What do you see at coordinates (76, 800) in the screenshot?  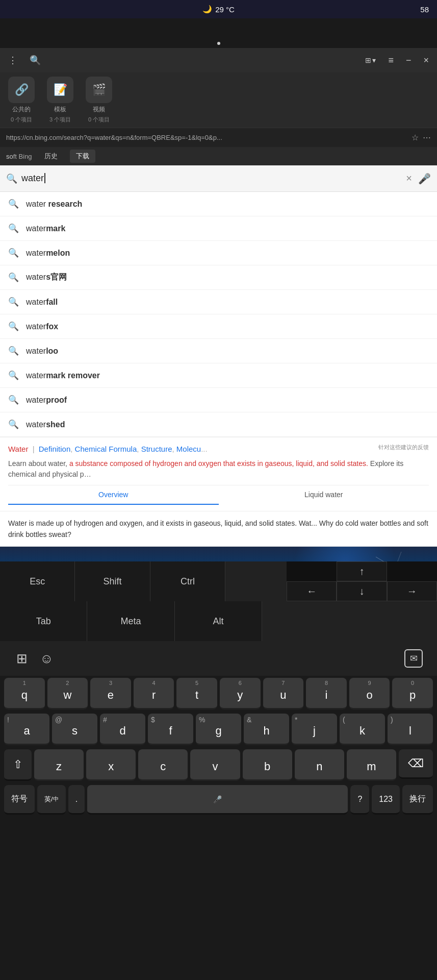 I see `period-key: .` at bounding box center [76, 800].